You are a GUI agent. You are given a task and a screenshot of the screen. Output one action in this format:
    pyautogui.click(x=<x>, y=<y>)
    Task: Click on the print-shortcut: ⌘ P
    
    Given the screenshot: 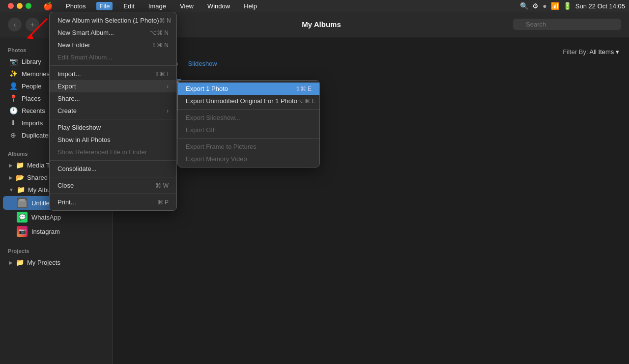 What is the action you would take?
    pyautogui.click(x=163, y=202)
    